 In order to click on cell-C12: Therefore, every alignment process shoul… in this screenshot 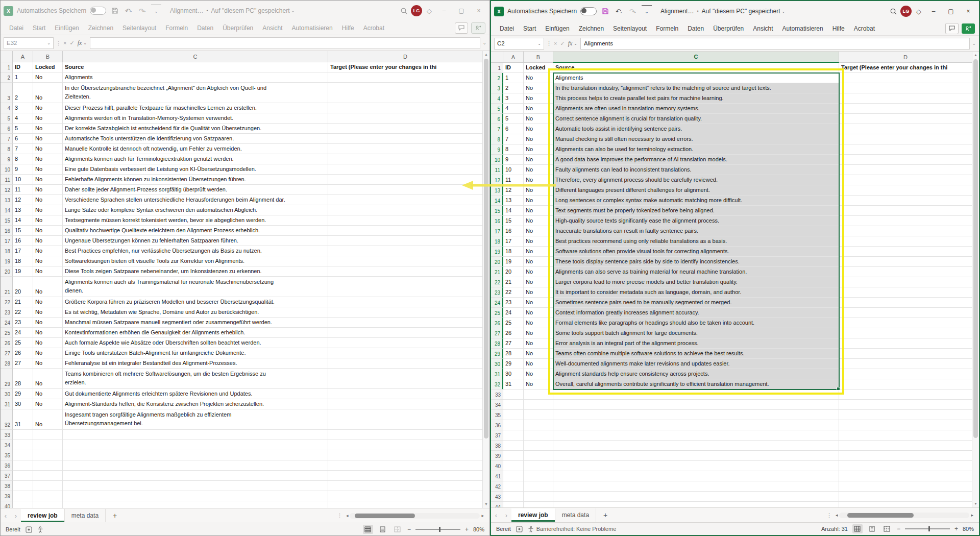, I will do `click(696, 180)`.